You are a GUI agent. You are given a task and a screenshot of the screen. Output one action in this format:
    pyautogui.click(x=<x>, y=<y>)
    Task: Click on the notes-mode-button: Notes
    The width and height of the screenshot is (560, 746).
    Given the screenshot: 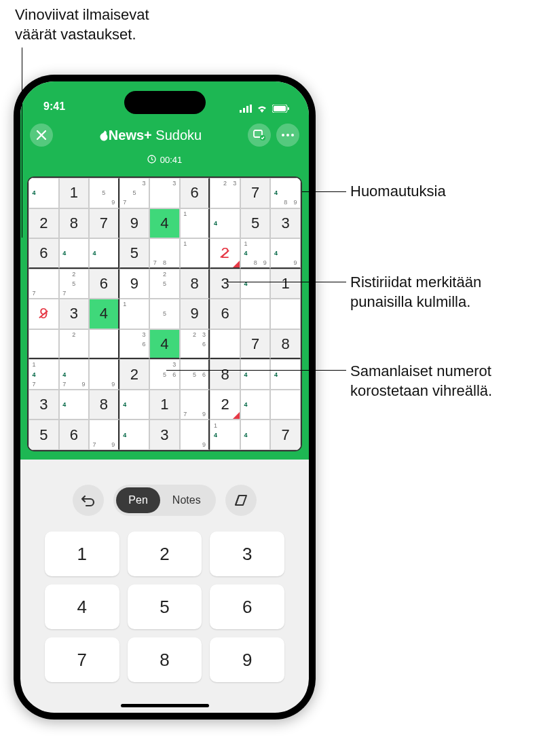 What is the action you would take?
    pyautogui.click(x=187, y=500)
    